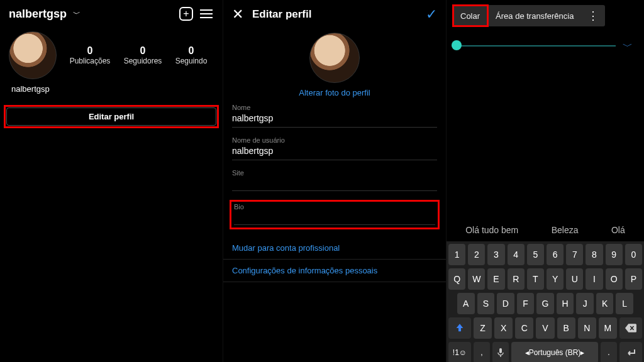 The width and height of the screenshot is (644, 362). What do you see at coordinates (477, 279) in the screenshot?
I see `key-w: W` at bounding box center [477, 279].